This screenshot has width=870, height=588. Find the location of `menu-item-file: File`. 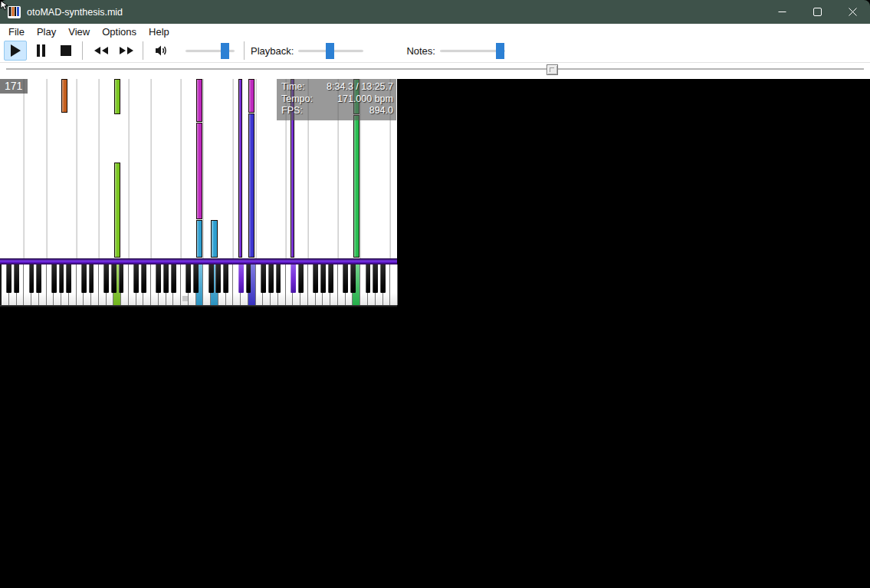

menu-item-file: File is located at coordinates (17, 32).